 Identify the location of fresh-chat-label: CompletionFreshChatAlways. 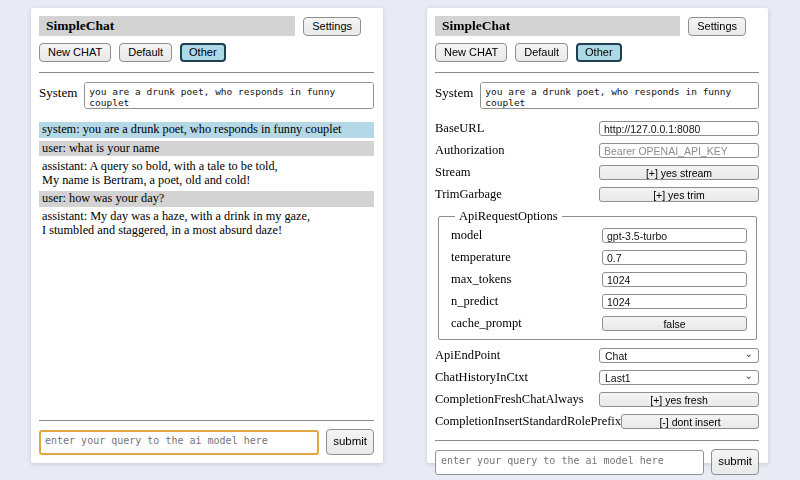
(510, 400).